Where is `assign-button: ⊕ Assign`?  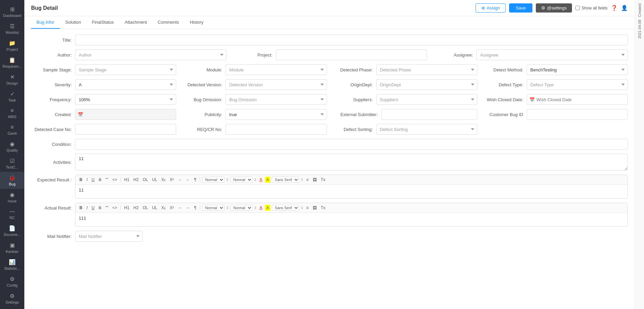
assign-button: ⊕ Assign is located at coordinates (491, 8).